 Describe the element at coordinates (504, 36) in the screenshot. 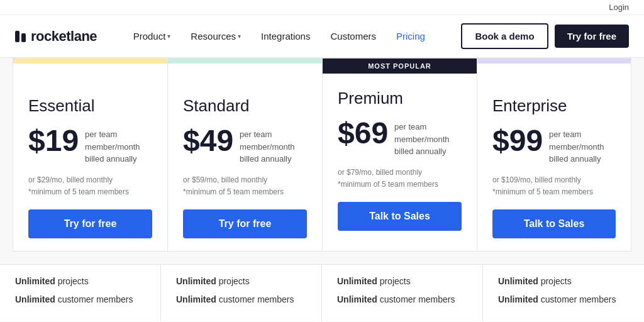

I see `book-demo-button: Book a demo` at that location.